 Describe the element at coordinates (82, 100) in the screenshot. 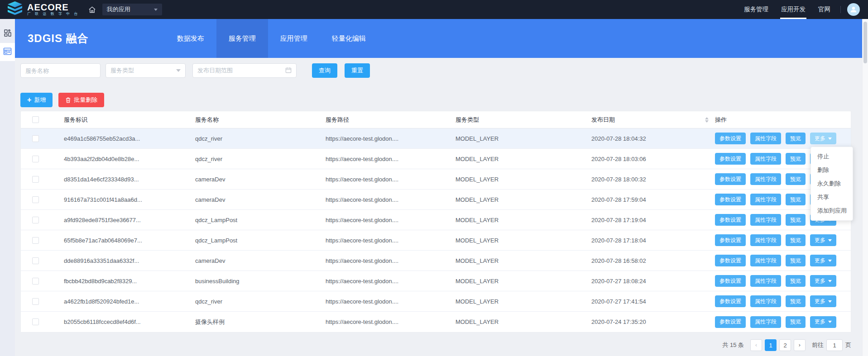

I see `batch-delete-button: 批量删除` at that location.